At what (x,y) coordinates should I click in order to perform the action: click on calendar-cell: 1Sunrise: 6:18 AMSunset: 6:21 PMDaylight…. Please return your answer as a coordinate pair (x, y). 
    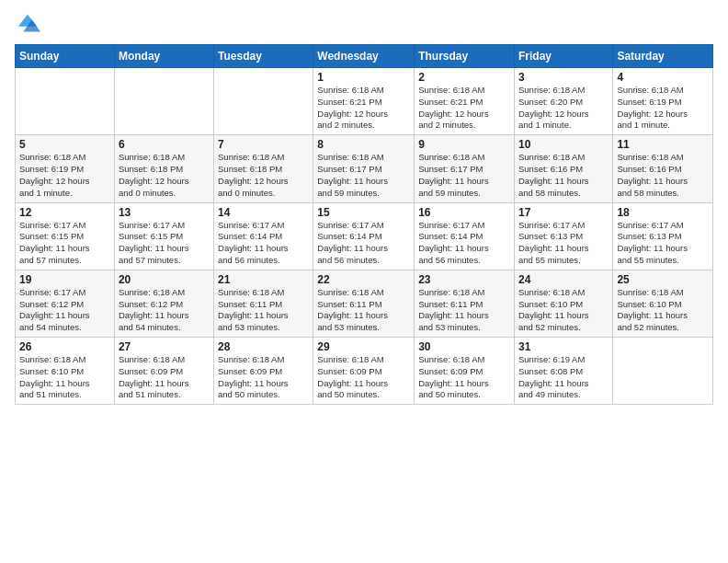
    Looking at the image, I should click on (364, 101).